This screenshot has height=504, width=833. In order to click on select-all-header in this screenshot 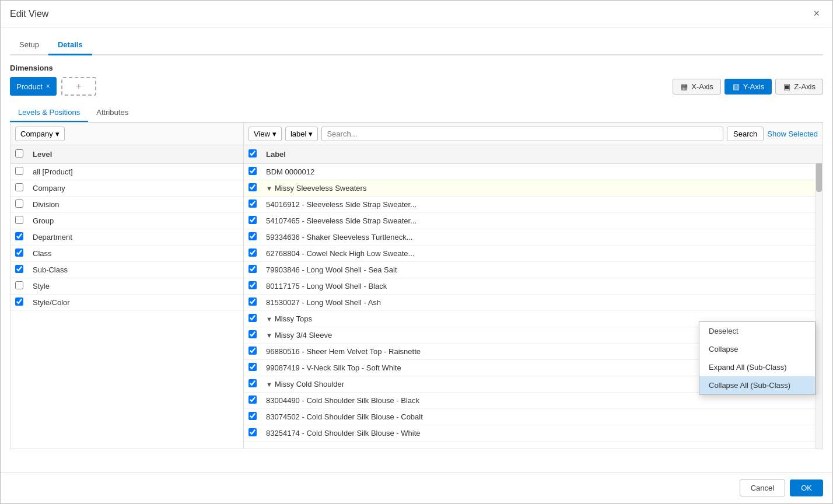, I will do `click(19, 155)`.